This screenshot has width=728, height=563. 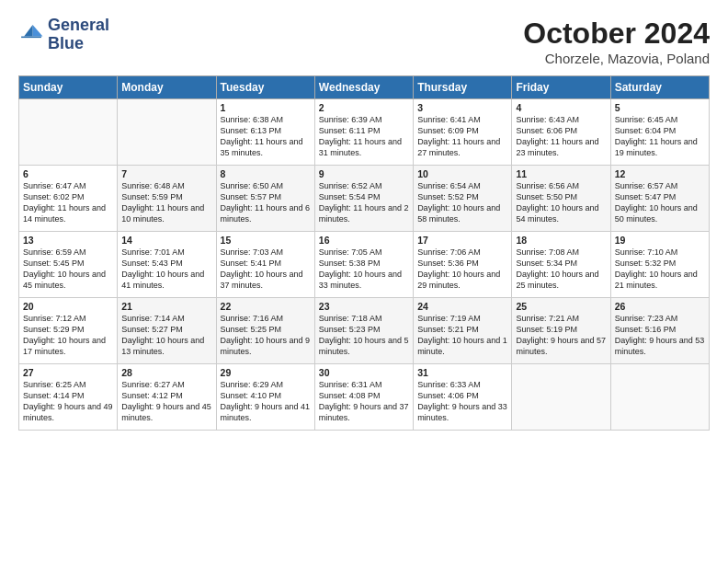 I want to click on calendar-cell: 2Sunrise: 6:39 AM Sunset: 6:11 PM Daylig…, so click(x=364, y=132).